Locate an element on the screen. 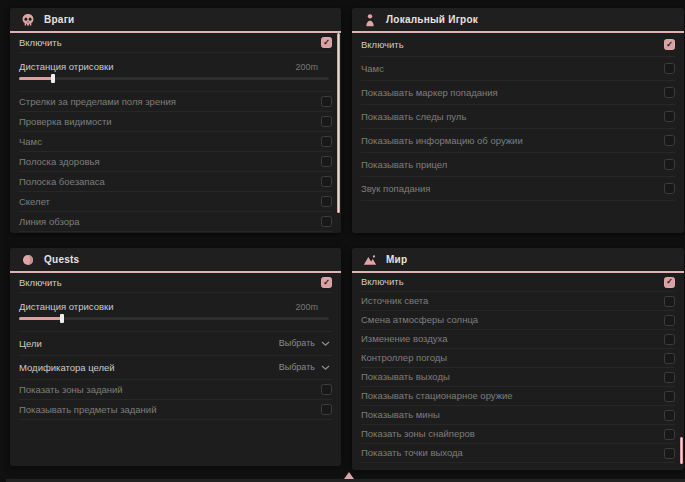 The height and width of the screenshot is (482, 685). panel-title: Враги is located at coordinates (59, 20).